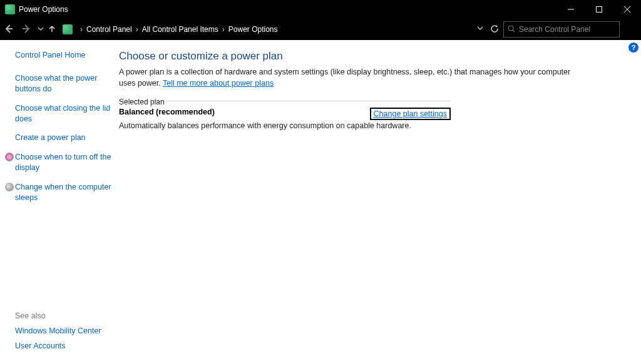  I want to click on tell-me-more-link: Tell me more about power plans, so click(218, 83).